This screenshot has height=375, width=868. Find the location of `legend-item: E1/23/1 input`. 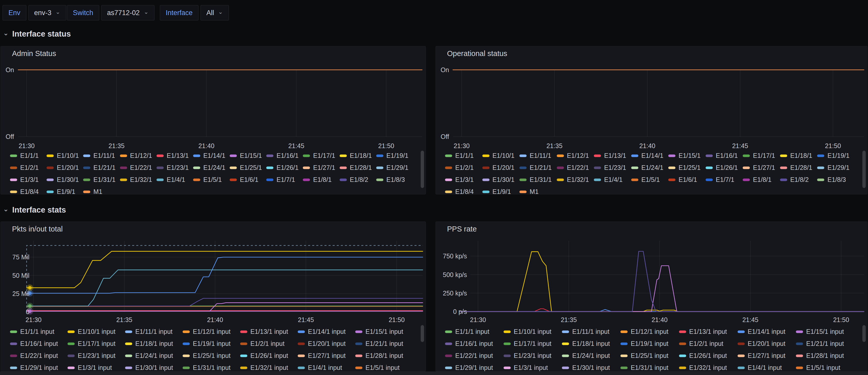

legend-item: E1/23/1 input is located at coordinates (532, 356).